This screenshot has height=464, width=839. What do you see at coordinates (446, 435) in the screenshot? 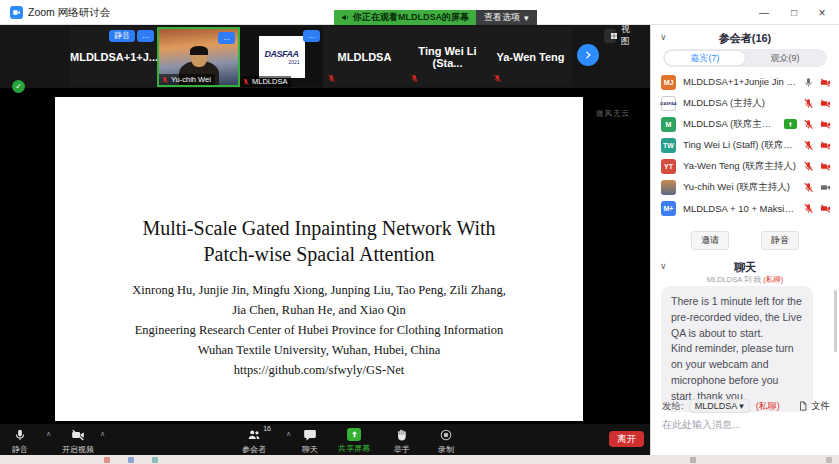
I see `record-icon` at bounding box center [446, 435].